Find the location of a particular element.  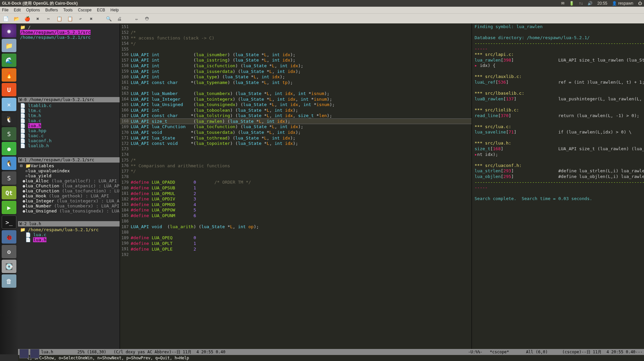

ecb-directories: 📁 / /home/respawn/lua-5.2.1/src /home/re… is located at coordinates (69, 60).